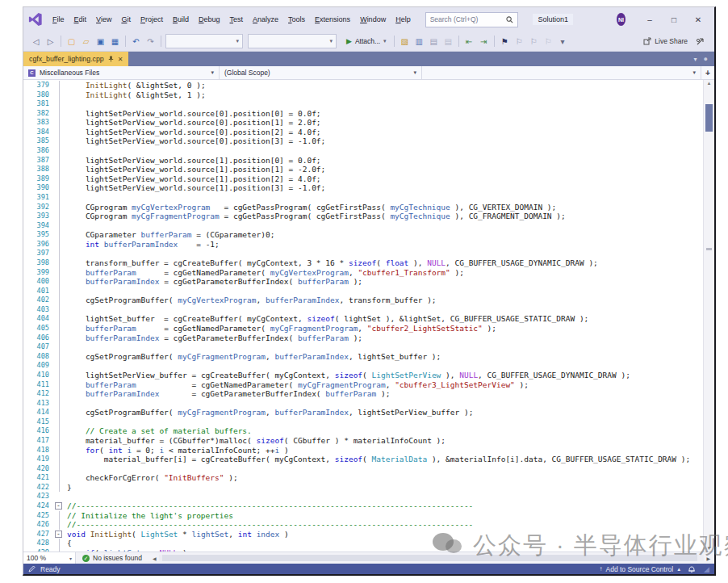  What do you see at coordinates (674, 19) in the screenshot?
I see `maximize-icon: □` at bounding box center [674, 19].